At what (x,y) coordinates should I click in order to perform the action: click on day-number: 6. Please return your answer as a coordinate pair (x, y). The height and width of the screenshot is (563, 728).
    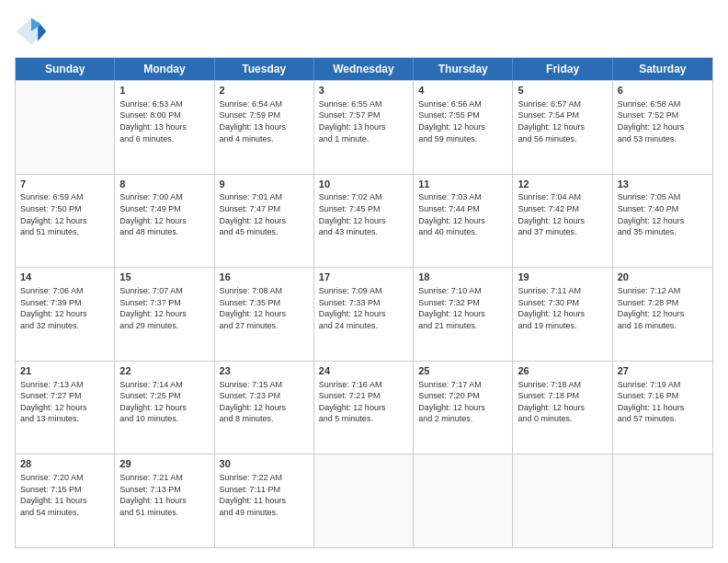
    Looking at the image, I should click on (663, 90).